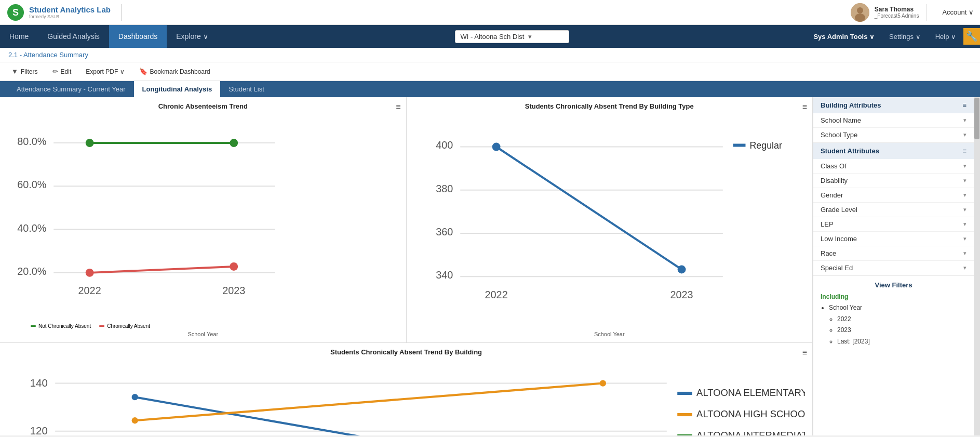 This screenshot has height=437, width=980. Describe the element at coordinates (32, 184) in the screenshot. I see `svg-text: 60.0%` at that location.